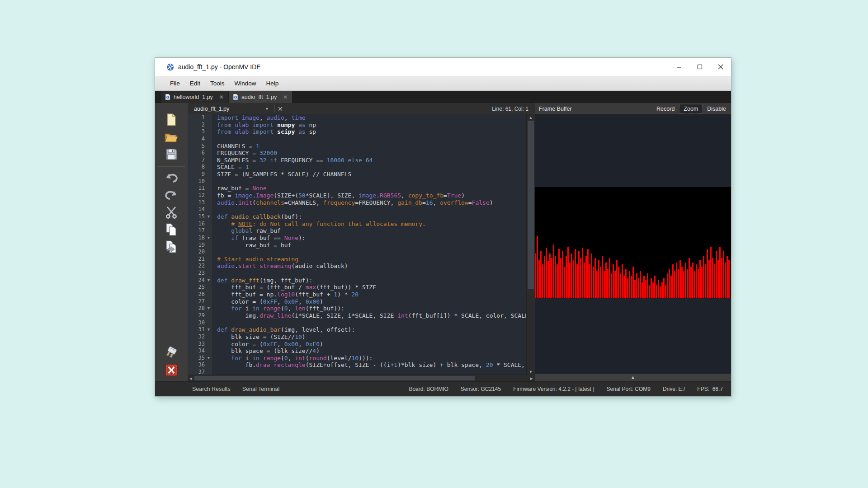 This screenshot has width=868, height=488. I want to click on paste-button, so click(171, 247).